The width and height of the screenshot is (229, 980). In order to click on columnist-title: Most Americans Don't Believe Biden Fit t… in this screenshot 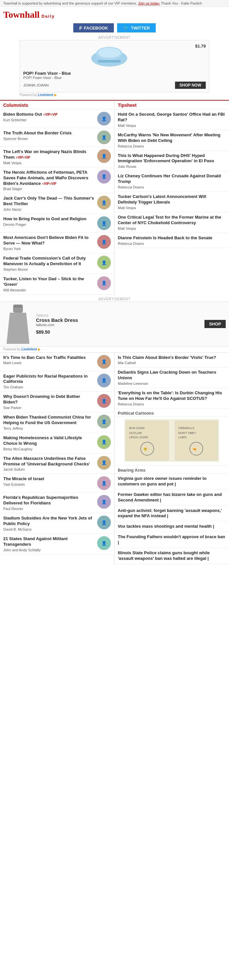, I will do `click(49, 240)`.